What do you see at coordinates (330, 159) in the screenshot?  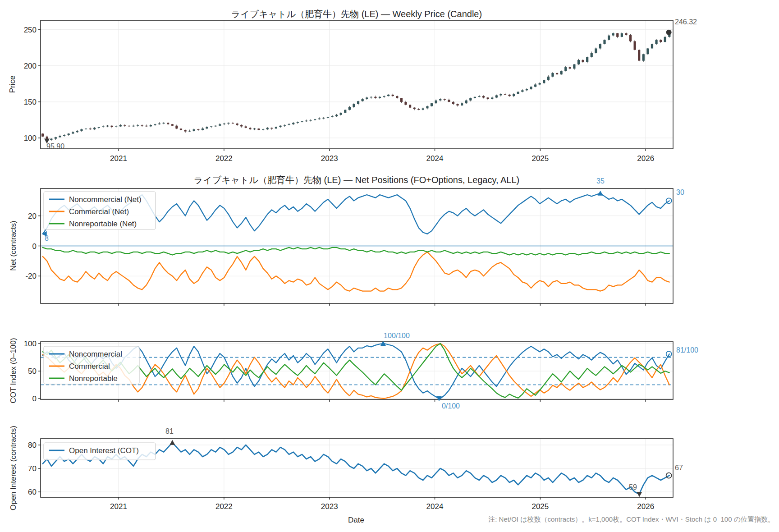 I see `price-xtick-label: 2023` at bounding box center [330, 159].